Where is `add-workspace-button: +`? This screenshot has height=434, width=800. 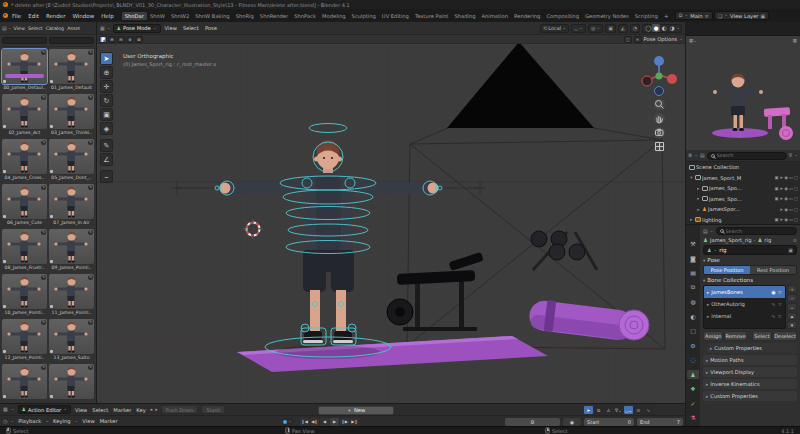
add-workspace-button: + is located at coordinates (666, 16).